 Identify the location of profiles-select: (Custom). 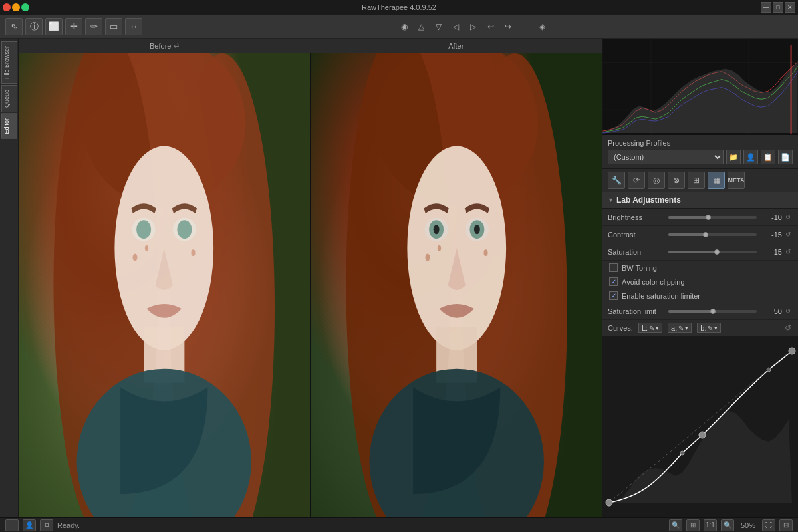
(666, 157).